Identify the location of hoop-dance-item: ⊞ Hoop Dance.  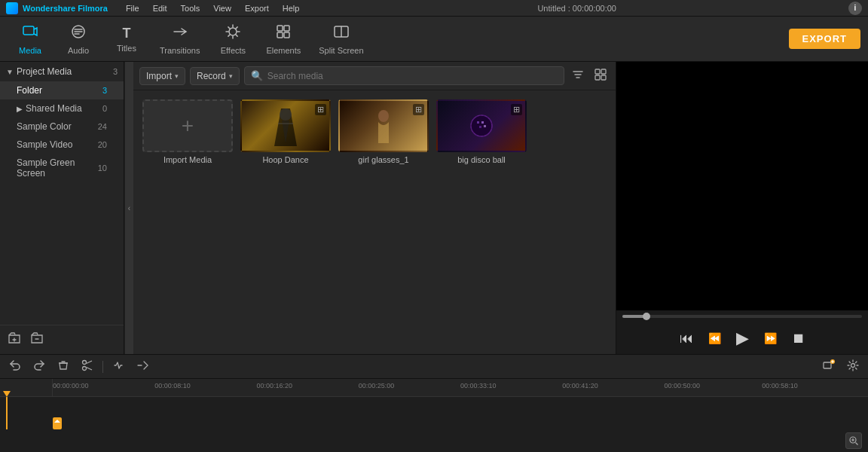
(286, 132).